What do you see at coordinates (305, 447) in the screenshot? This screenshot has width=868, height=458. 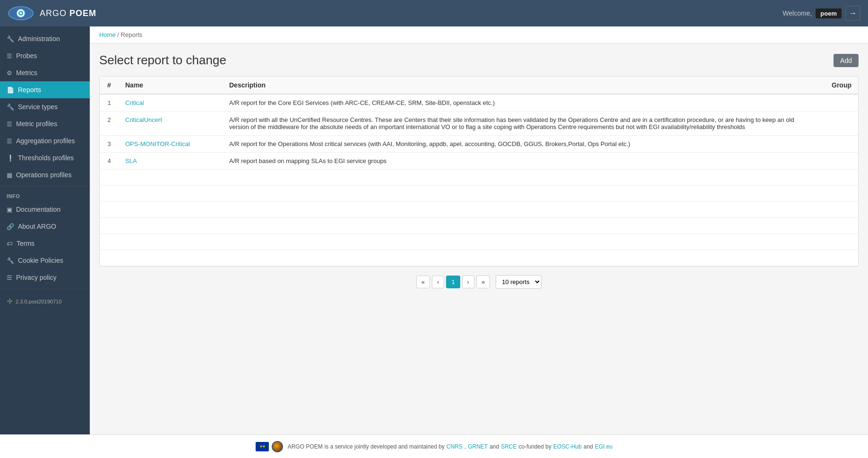 I see `footer-text1: ARGO POEM` at bounding box center [305, 447].